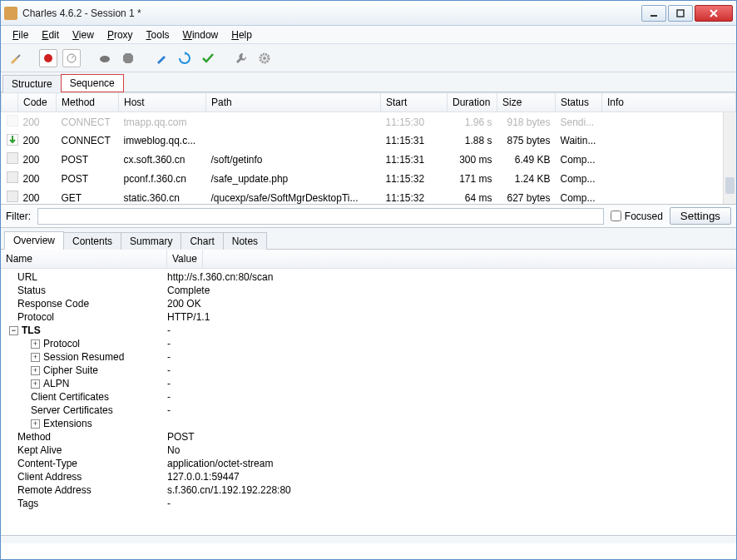 Image resolution: width=737 pixels, height=560 pixels. What do you see at coordinates (321, 216) in the screenshot?
I see `filter-input` at bounding box center [321, 216].